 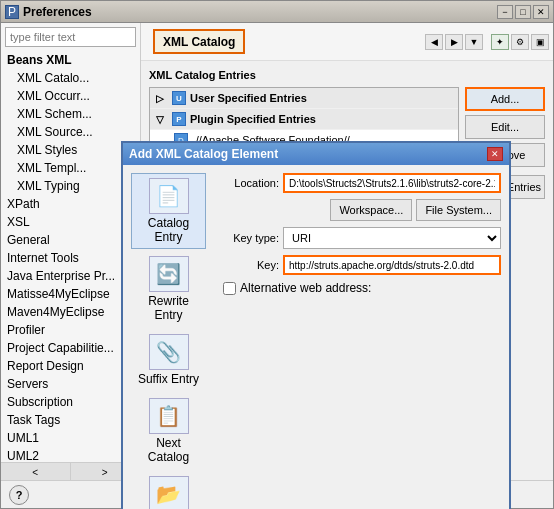 I want to click on sidebar-item-xml-occurr---: XML Occurr..., so click(x=70, y=96).